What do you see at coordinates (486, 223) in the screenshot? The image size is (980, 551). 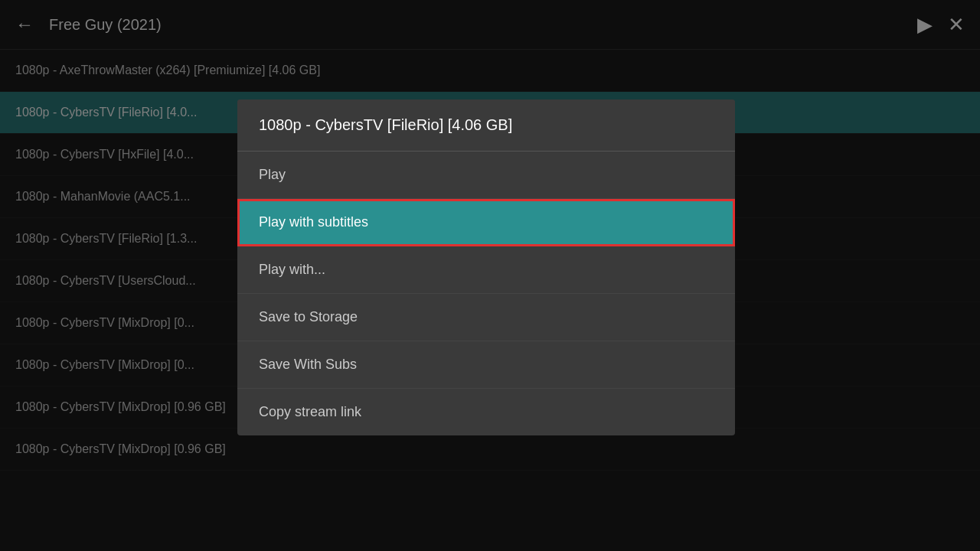 I see `context-menu-item-play-with-subtitles: Play with subtitles` at bounding box center [486, 223].